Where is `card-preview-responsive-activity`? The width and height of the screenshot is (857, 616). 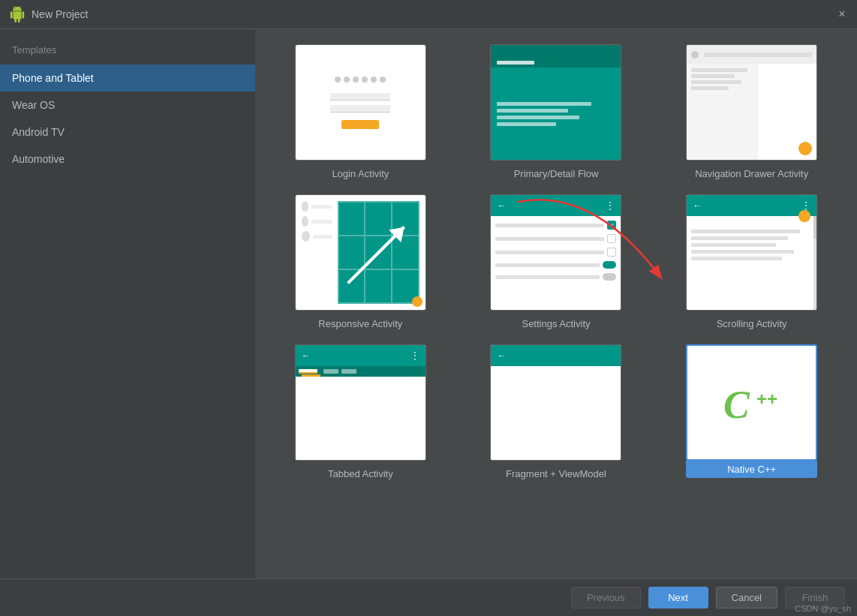 card-preview-responsive-activity is located at coordinates (360, 252).